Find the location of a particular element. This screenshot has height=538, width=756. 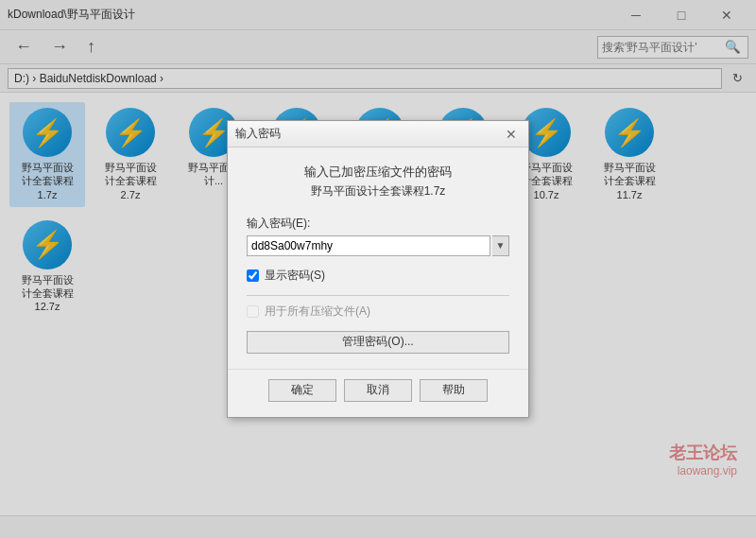

password-input-row: ▼ is located at coordinates (378, 246).